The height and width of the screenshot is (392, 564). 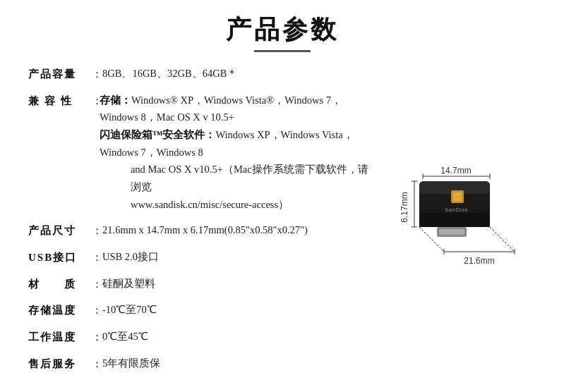 I want to click on spec-sep-compatibility: ：, so click(x=96, y=101).